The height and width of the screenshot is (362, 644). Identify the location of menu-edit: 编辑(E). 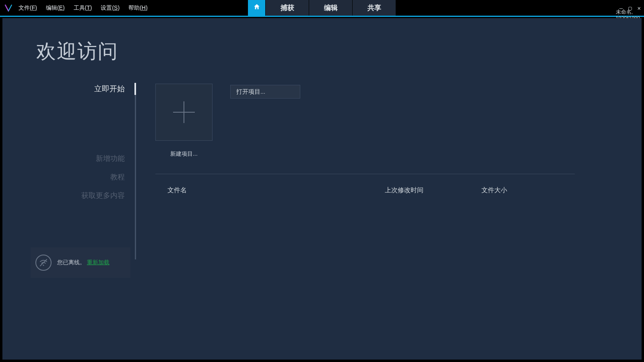
(56, 8).